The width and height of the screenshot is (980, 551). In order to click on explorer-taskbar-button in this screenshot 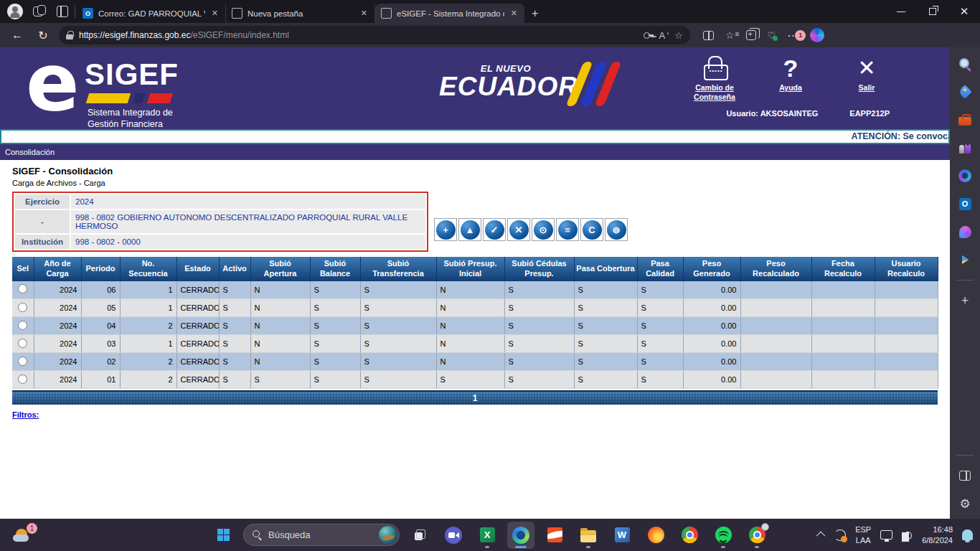, I will do `click(588, 535)`.